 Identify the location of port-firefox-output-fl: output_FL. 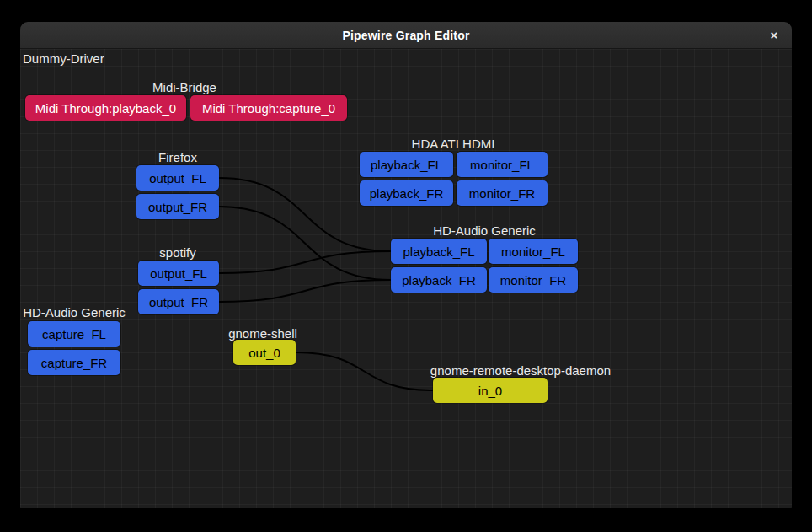
(178, 178).